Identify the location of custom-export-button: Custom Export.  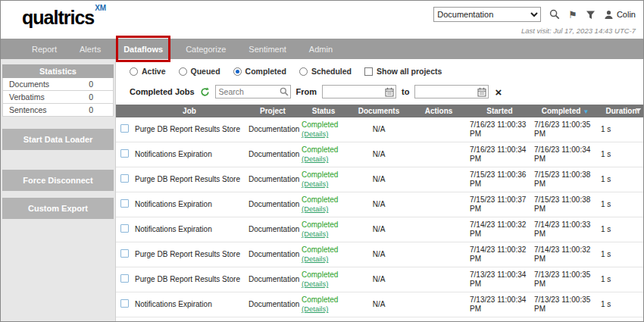
(58, 208).